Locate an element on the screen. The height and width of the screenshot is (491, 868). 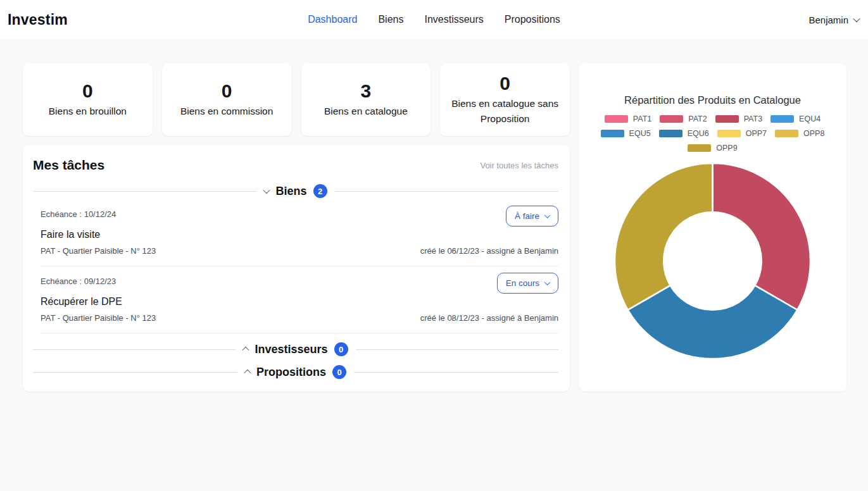
donut-segment-equ6 is located at coordinates (713, 322).